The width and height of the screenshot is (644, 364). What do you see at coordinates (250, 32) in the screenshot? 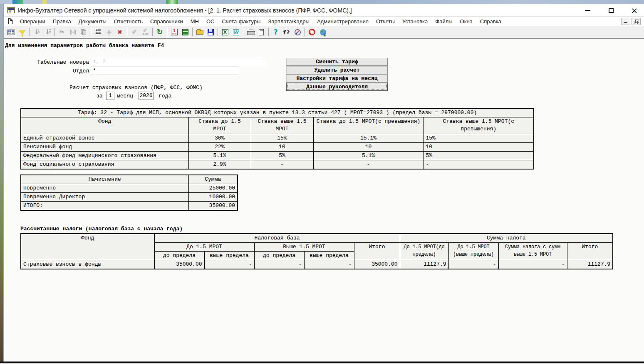
I see `print-button` at bounding box center [250, 32].